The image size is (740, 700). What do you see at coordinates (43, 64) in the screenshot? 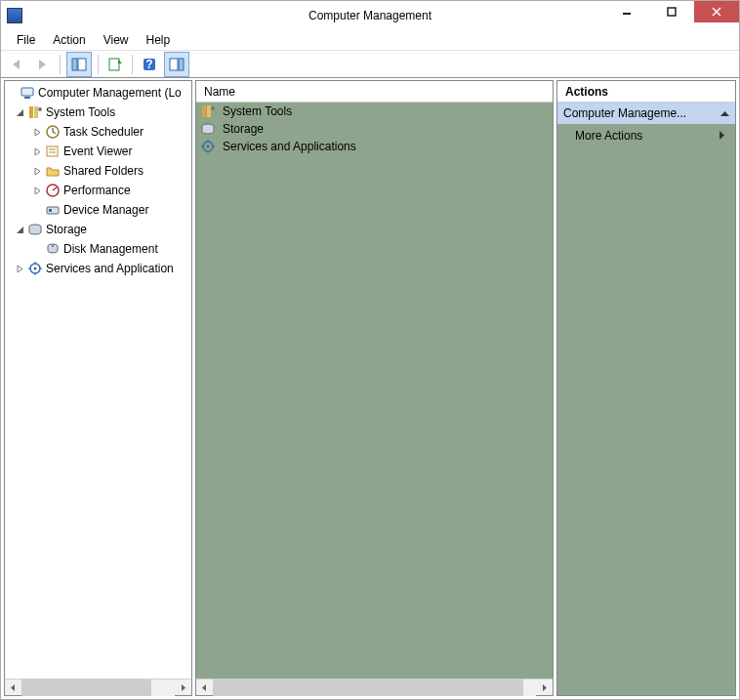
I see `forward-button` at bounding box center [43, 64].